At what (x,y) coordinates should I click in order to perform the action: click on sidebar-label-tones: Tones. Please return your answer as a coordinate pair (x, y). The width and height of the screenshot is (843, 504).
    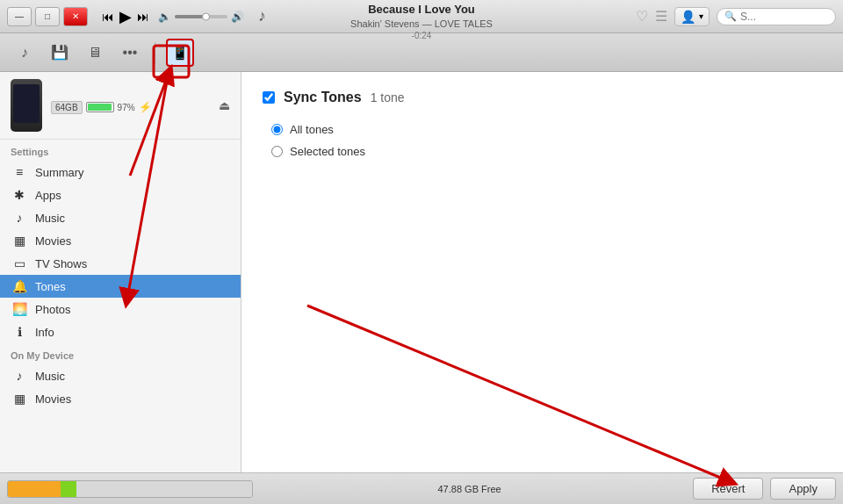
    Looking at the image, I should click on (51, 286).